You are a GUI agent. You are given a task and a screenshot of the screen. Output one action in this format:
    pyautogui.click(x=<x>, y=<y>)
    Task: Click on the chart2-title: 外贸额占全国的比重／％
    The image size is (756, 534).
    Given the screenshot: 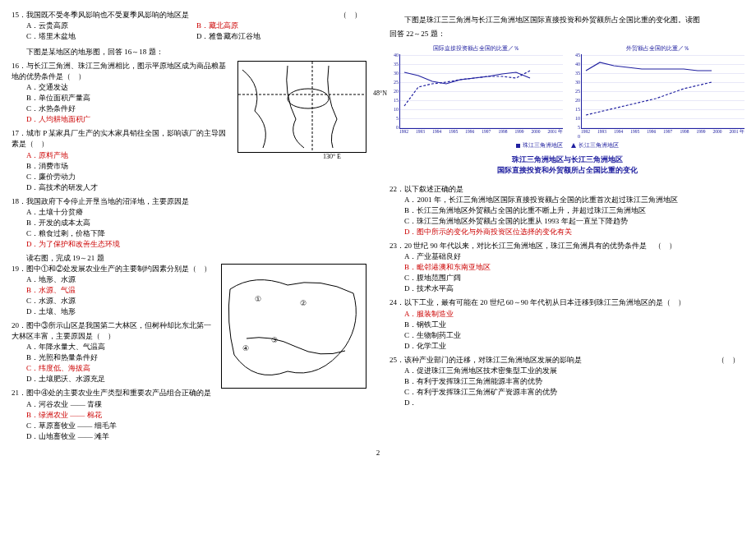 What is the action you would take?
    pyautogui.click(x=657, y=48)
    